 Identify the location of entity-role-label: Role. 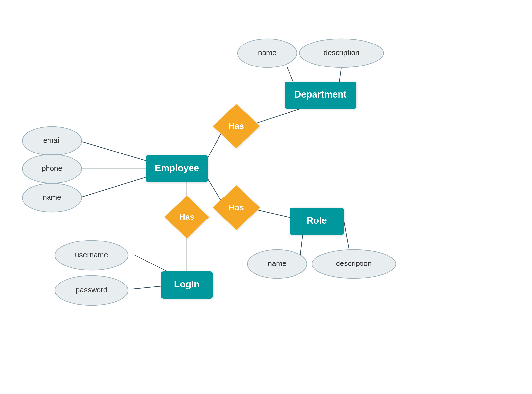
(317, 220).